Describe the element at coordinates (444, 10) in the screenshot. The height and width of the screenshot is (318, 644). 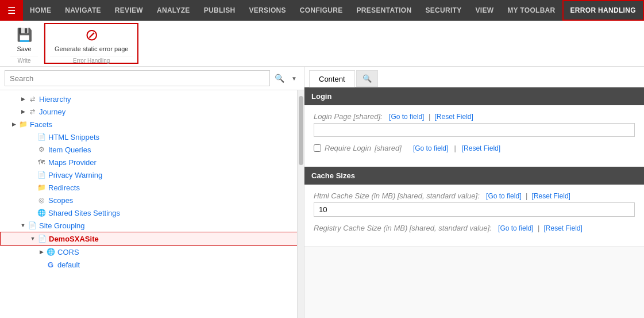
I see `nav-item-security: SECURITY` at that location.